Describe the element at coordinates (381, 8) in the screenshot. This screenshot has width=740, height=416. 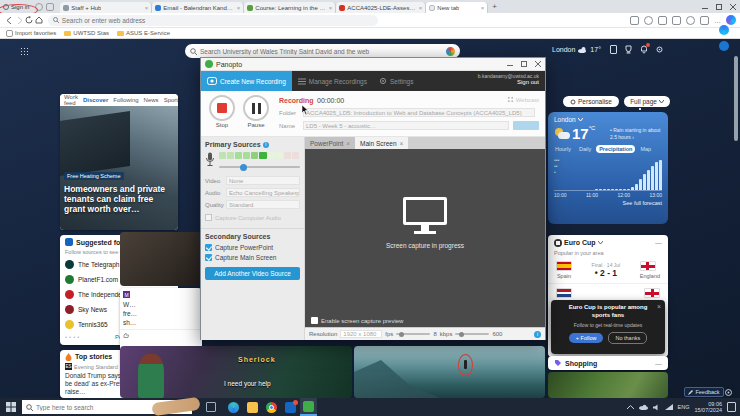
I see `tab-assessment-pdf: ACCA4025-LDE-Assessment 2… ×` at that location.